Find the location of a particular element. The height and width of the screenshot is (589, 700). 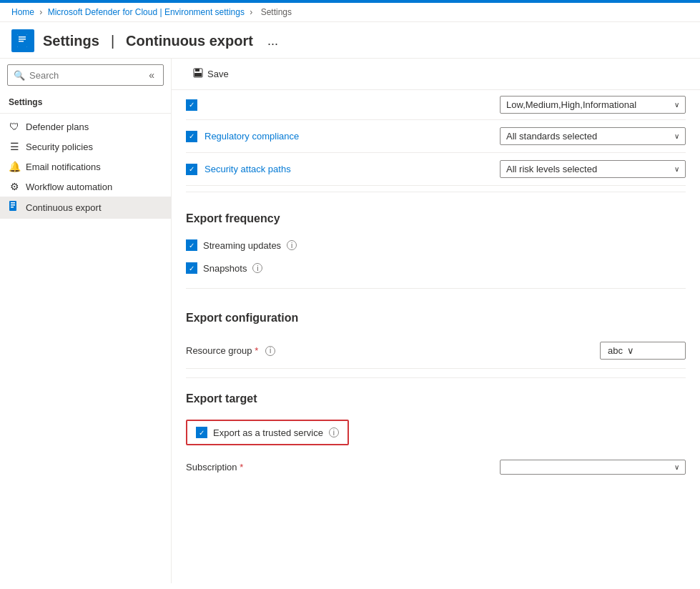

subscription-label: Subscription * is located at coordinates (215, 467).